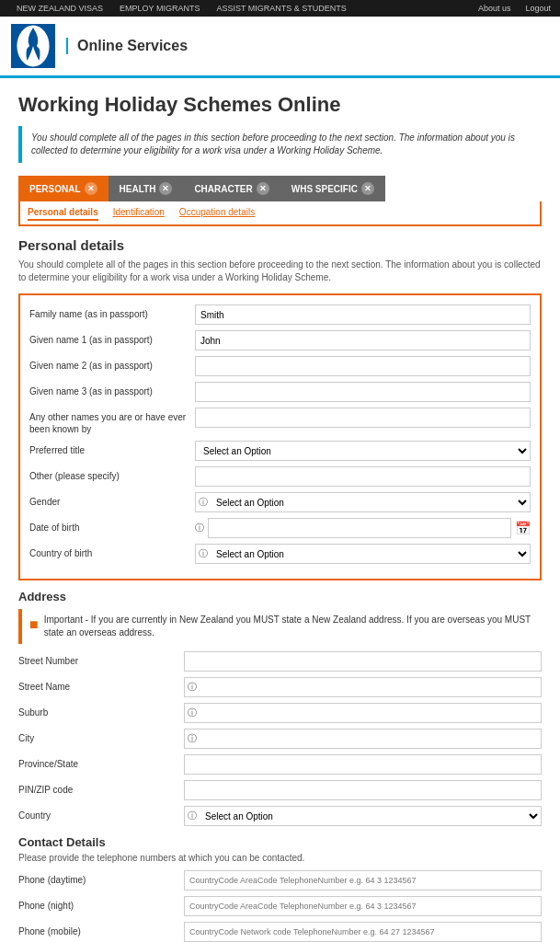 This screenshot has height=942, width=560. Describe the element at coordinates (280, 48) in the screenshot. I see `header: Online Services` at that location.